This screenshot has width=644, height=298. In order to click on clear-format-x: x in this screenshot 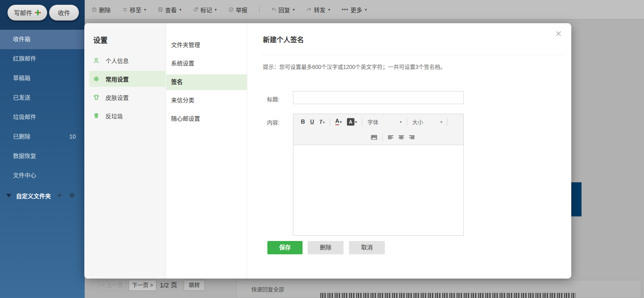, I will do `click(324, 122)`.